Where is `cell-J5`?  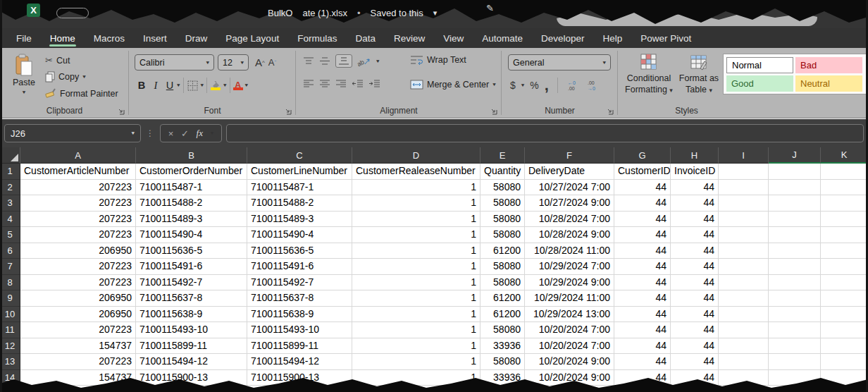 cell-J5 is located at coordinates (795, 235).